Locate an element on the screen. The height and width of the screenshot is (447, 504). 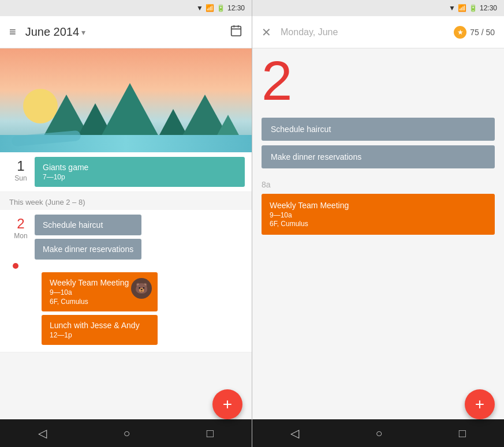
task-title-haircut: Schedule haircut is located at coordinates (88, 225).